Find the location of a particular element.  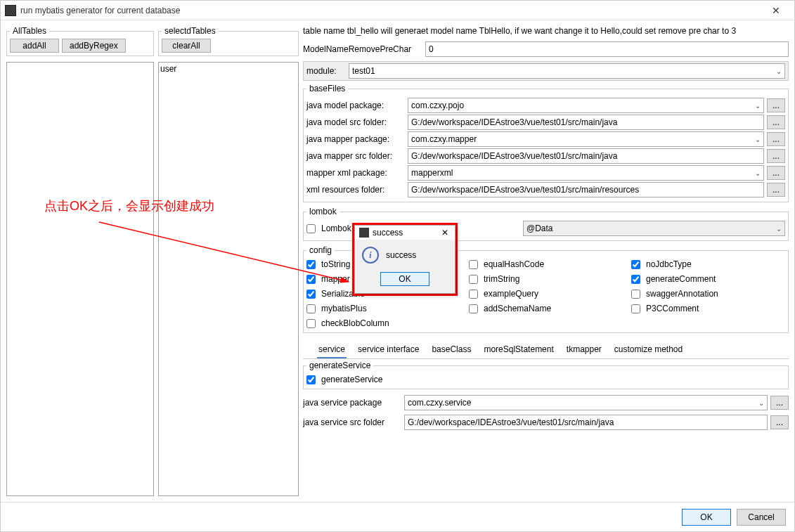

modelnamepre-input is located at coordinates (607, 49).